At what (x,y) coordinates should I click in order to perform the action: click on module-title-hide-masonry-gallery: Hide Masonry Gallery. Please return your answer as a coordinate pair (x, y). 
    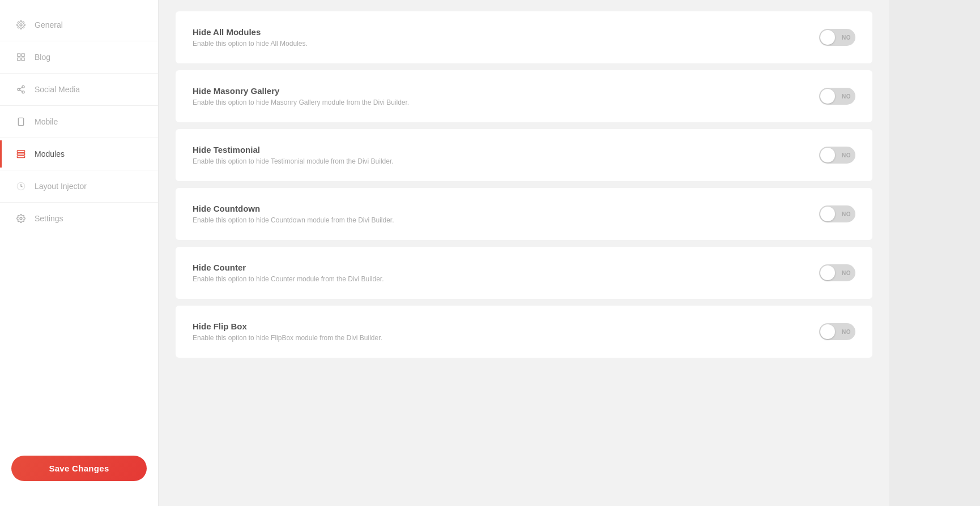
    Looking at the image, I should click on (301, 91).